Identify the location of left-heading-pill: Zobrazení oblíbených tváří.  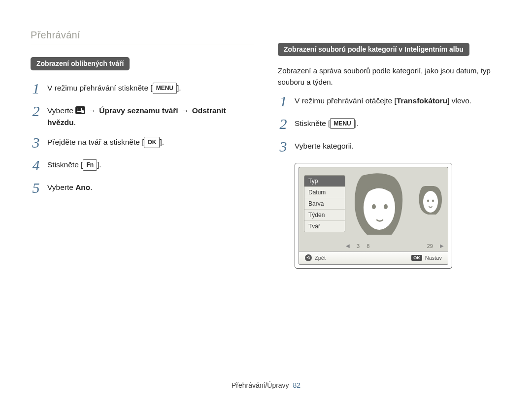
(80, 64).